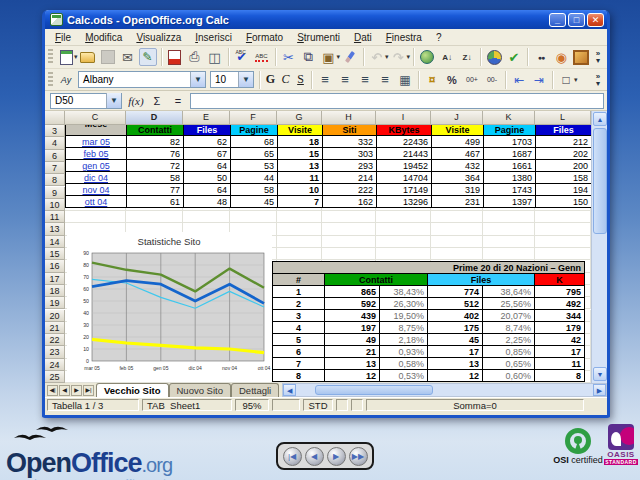 Image resolution: width=640 pixels, height=480 pixels. I want to click on show-draw-functions-icon, so click(514, 57).